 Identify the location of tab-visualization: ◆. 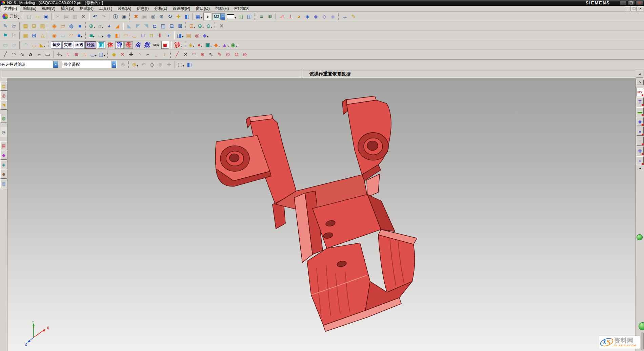
(4, 155).